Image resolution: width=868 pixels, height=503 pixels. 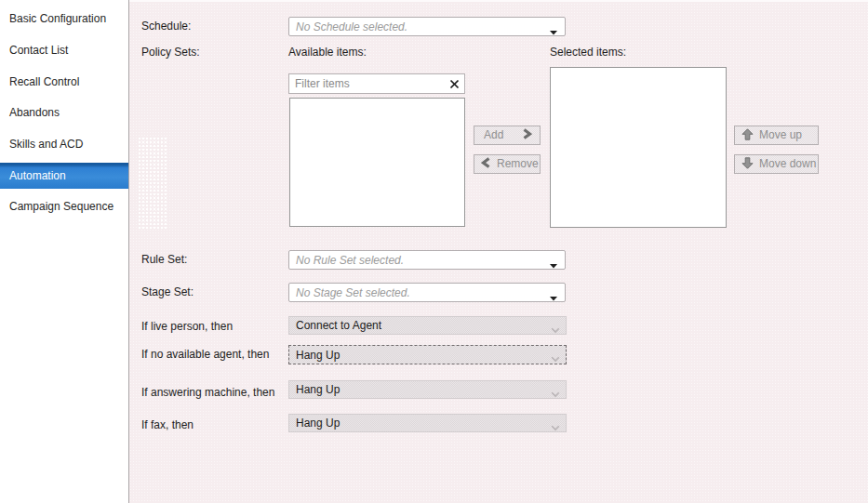 What do you see at coordinates (64, 206) in the screenshot?
I see `sidebar-item-campaign-sequence: Campaign Sequence` at bounding box center [64, 206].